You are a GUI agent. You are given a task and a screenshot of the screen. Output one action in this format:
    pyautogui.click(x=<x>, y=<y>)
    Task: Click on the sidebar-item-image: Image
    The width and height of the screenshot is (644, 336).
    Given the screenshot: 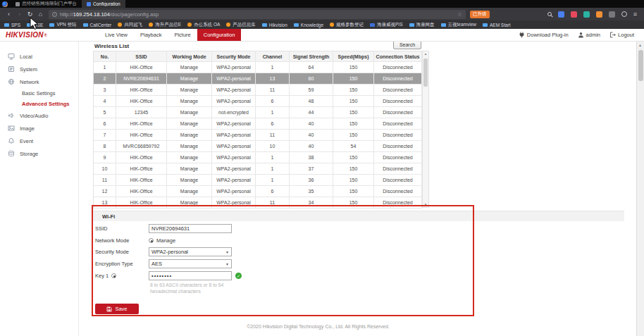 What is the action you would take?
    pyautogui.click(x=39, y=128)
    